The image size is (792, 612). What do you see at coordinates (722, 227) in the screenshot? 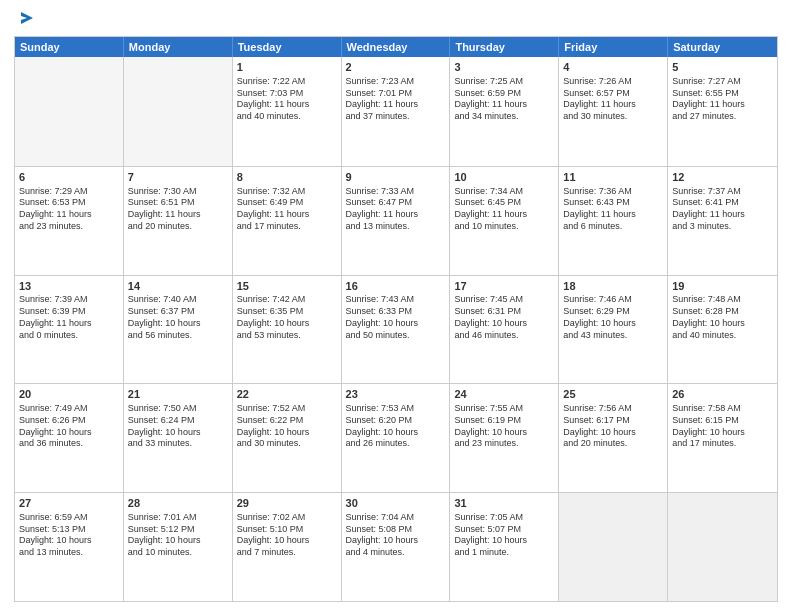
I see `cell-line: and 3 minutes.` at bounding box center [722, 227].